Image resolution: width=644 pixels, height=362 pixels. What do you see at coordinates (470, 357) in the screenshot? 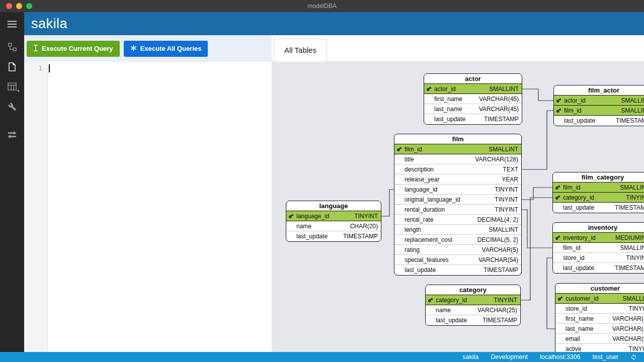
I see `status-database: sakila` at bounding box center [470, 357].